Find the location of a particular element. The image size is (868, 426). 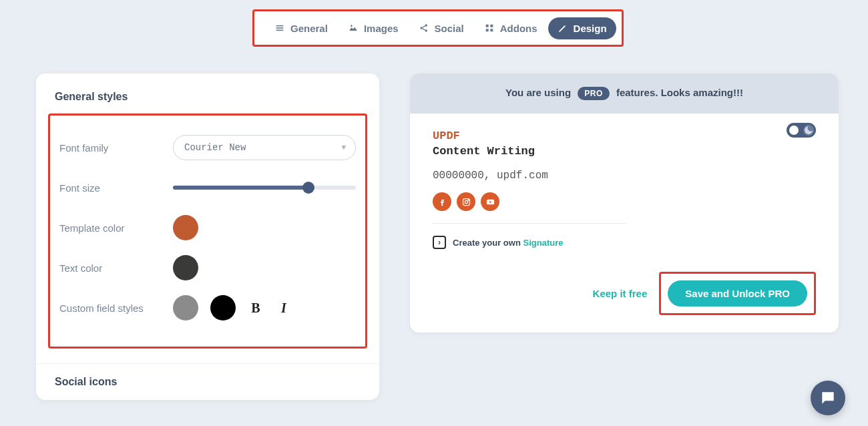

share-icon is located at coordinates (424, 28).